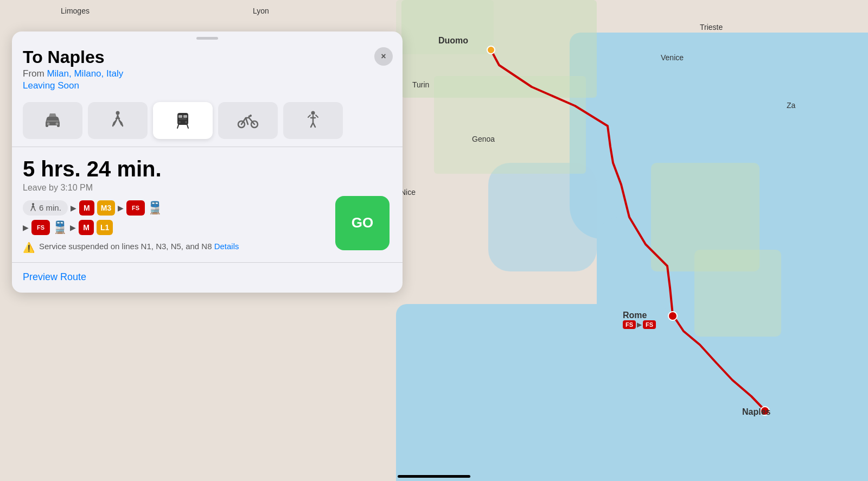  I want to click on badge-fs-1: FS, so click(136, 208).